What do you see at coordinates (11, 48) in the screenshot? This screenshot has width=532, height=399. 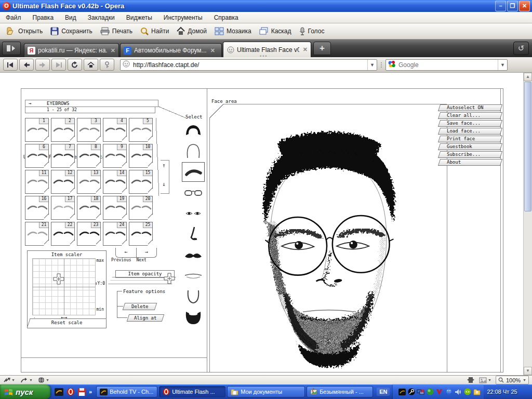 I see `panel-toggle-button` at bounding box center [11, 48].